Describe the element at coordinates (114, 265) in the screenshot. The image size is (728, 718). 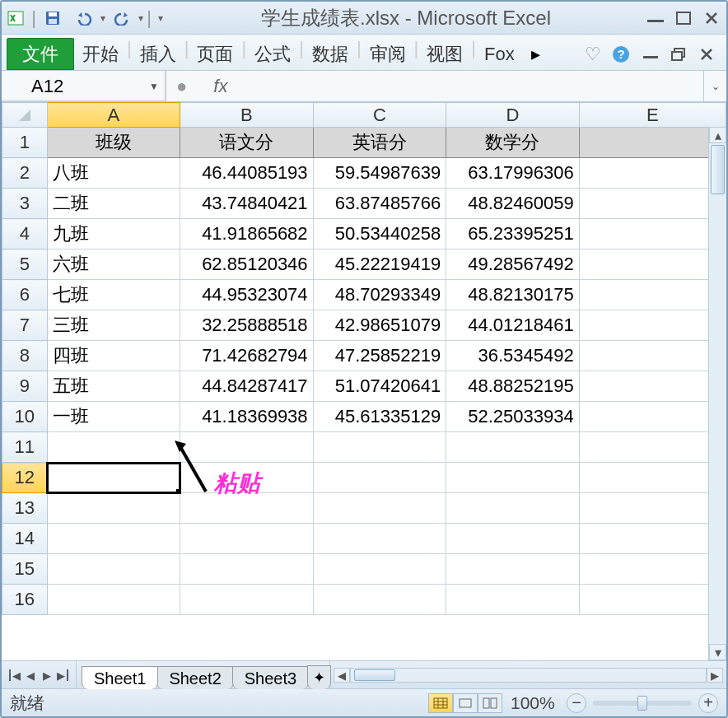
I see `cell-A5: 六班` at that location.